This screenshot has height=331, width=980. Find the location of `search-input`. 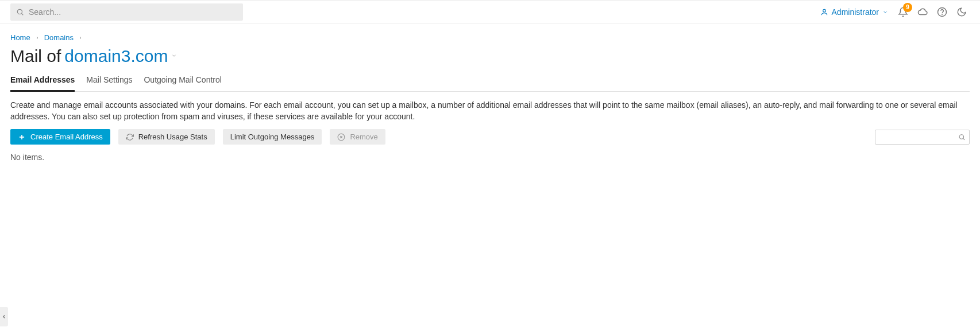

search-input is located at coordinates (132, 12).